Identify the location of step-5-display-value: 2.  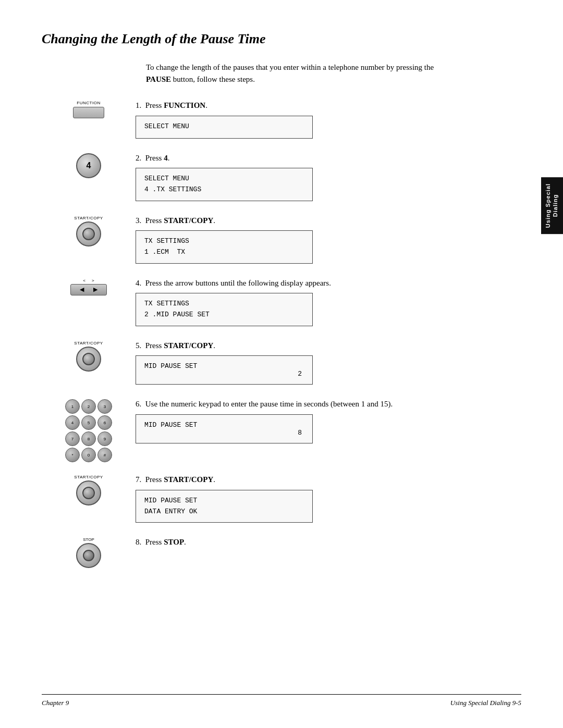
(302, 374).